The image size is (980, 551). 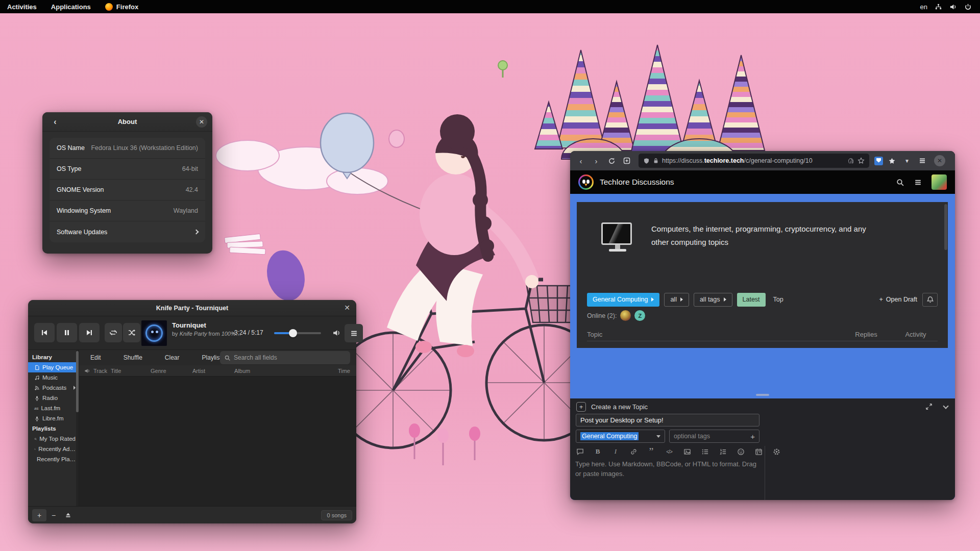 I want to click on sidebar-item-my-top-rated: My Top Rated, so click(x=53, y=439).